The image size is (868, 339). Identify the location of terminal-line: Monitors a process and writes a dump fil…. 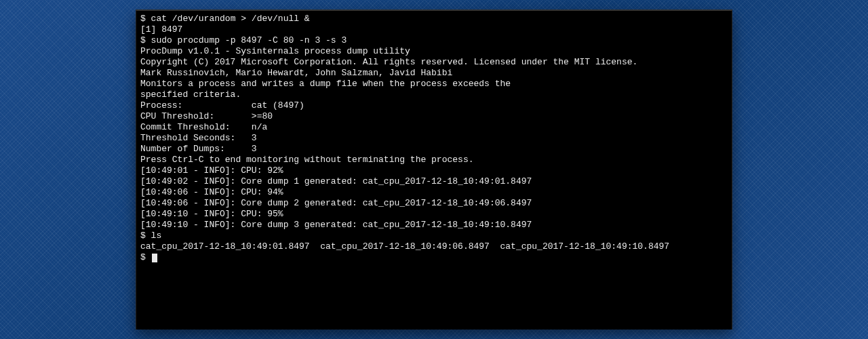
(434, 84).